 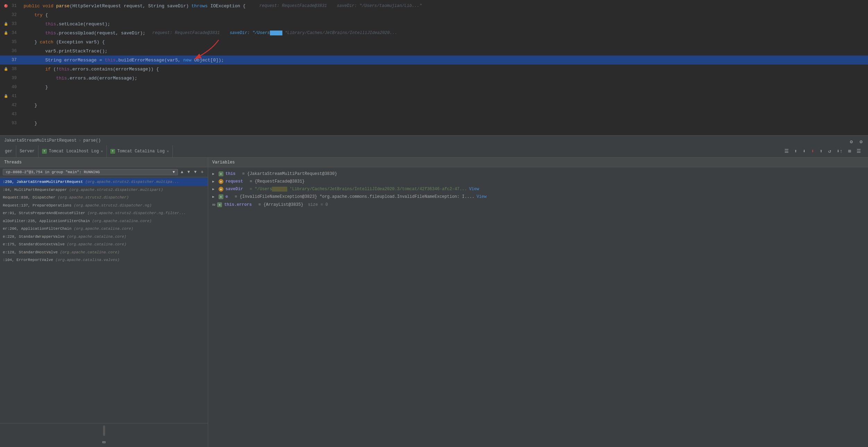 What do you see at coordinates (13, 24) in the screenshot?
I see `line-number-33: 33` at bounding box center [13, 24].